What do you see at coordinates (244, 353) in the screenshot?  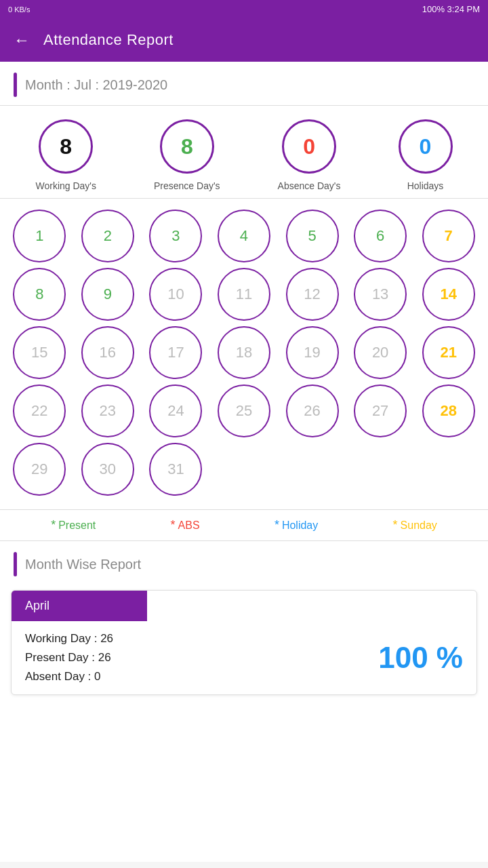 I see `calendar-day-18: 18` at bounding box center [244, 353].